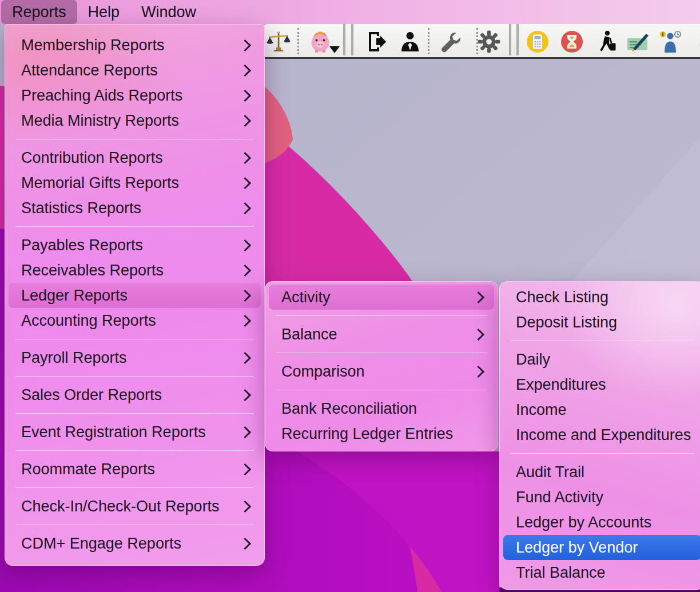 This screenshot has width=700, height=592. I want to click on menu-item-ledger-by-accounts: Ledger by Accounts, so click(602, 522).